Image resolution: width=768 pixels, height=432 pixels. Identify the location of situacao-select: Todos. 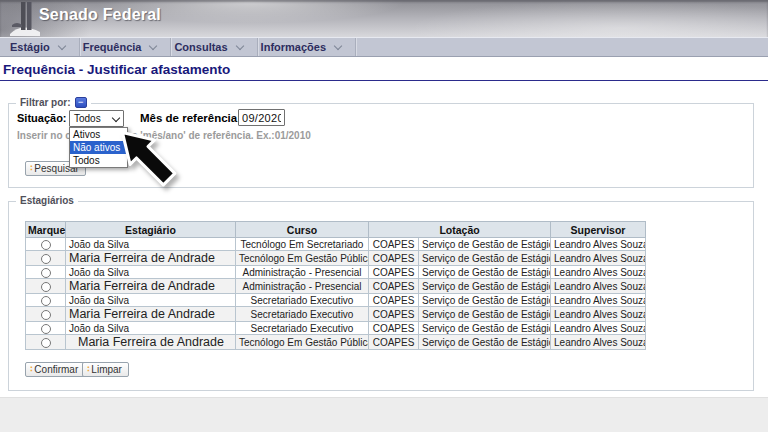
(96, 118).